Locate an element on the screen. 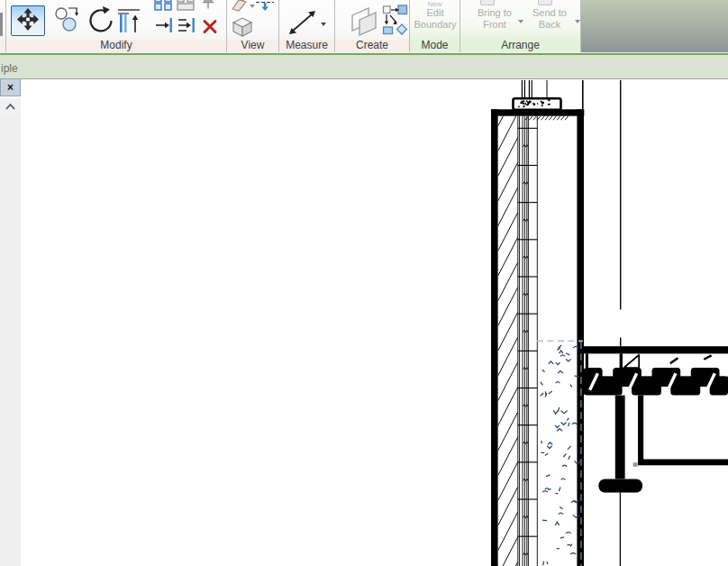 The width and height of the screenshot is (728, 566). bring-to-front-button: Bring to Front is located at coordinates (495, 19).